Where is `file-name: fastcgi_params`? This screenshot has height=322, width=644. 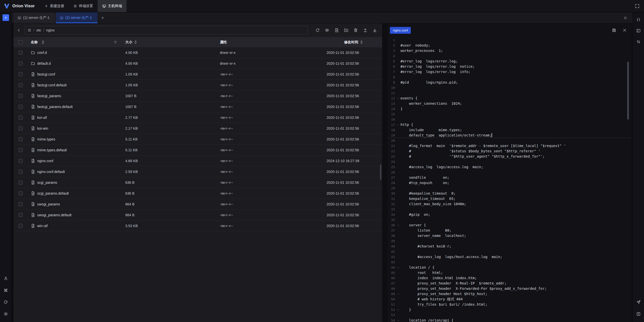
file-name: fastcgi_params is located at coordinates (49, 96).